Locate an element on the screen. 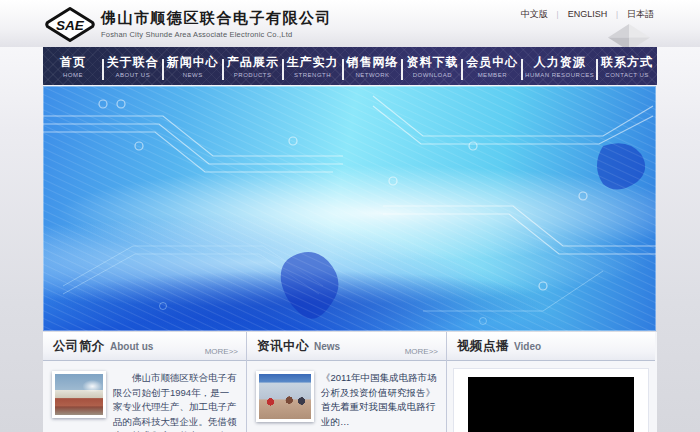 The height and width of the screenshot is (432, 700). about-header: 公司简介 About us MORE>> is located at coordinates (144, 346).